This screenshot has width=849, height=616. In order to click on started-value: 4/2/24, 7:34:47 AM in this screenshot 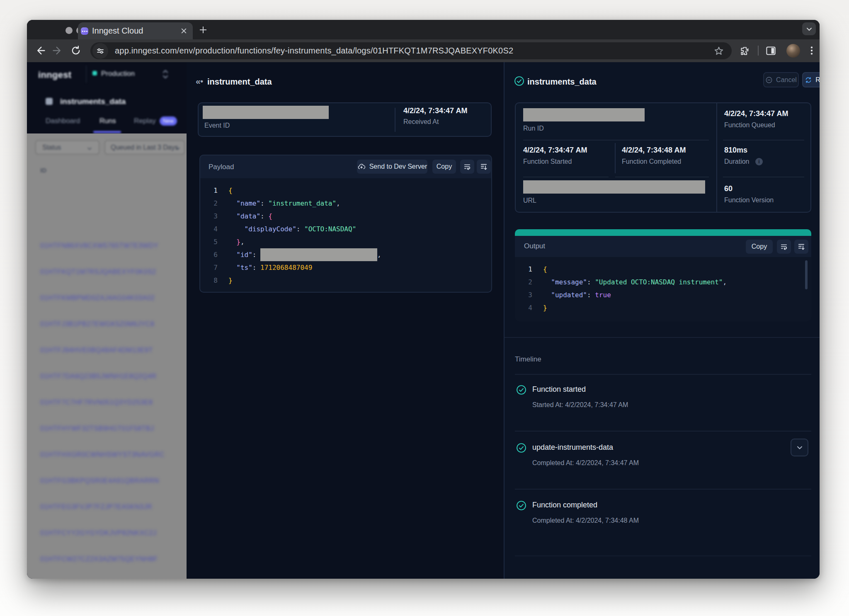, I will do `click(555, 150)`.